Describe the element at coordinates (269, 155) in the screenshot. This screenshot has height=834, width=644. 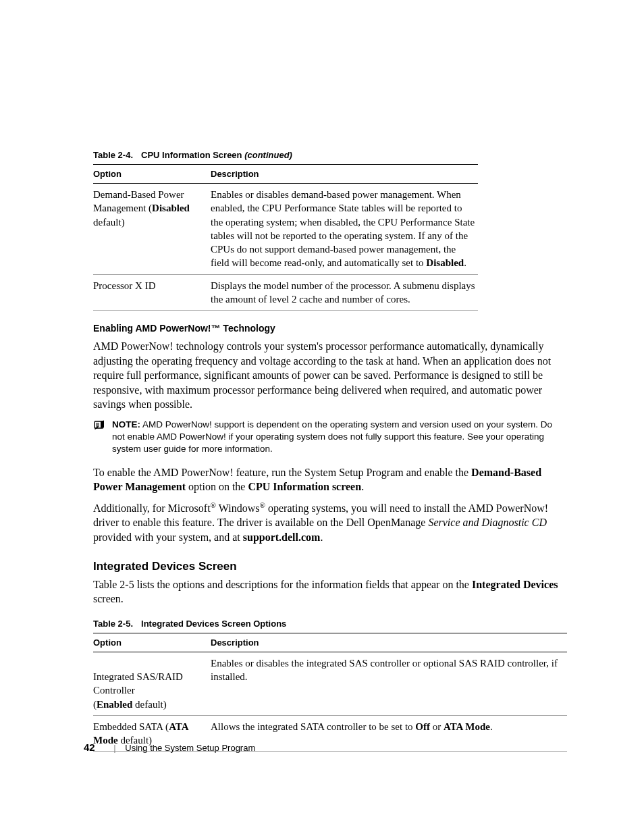
I see `table-suffix: (continued)` at that location.